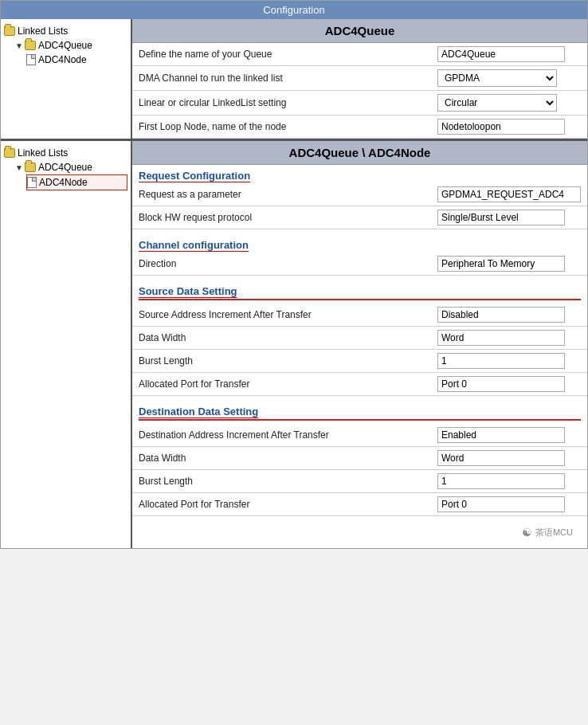 The height and width of the screenshot is (725, 588). I want to click on dest-data-section: Destination Data Setting Destination Add…, so click(360, 459).